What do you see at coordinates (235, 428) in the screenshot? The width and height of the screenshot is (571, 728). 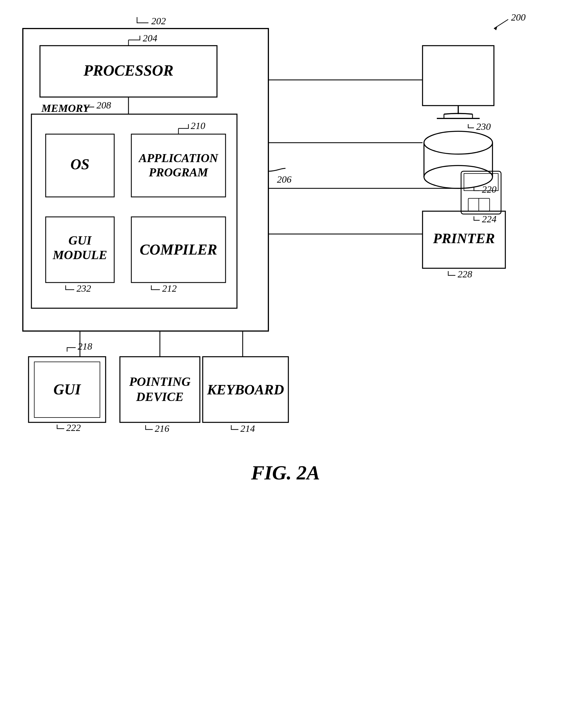 I see `ref-214-line` at bounding box center [235, 428].